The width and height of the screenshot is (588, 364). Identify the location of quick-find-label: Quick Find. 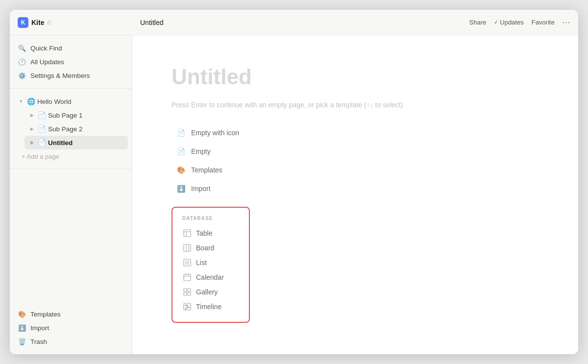
(46, 48).